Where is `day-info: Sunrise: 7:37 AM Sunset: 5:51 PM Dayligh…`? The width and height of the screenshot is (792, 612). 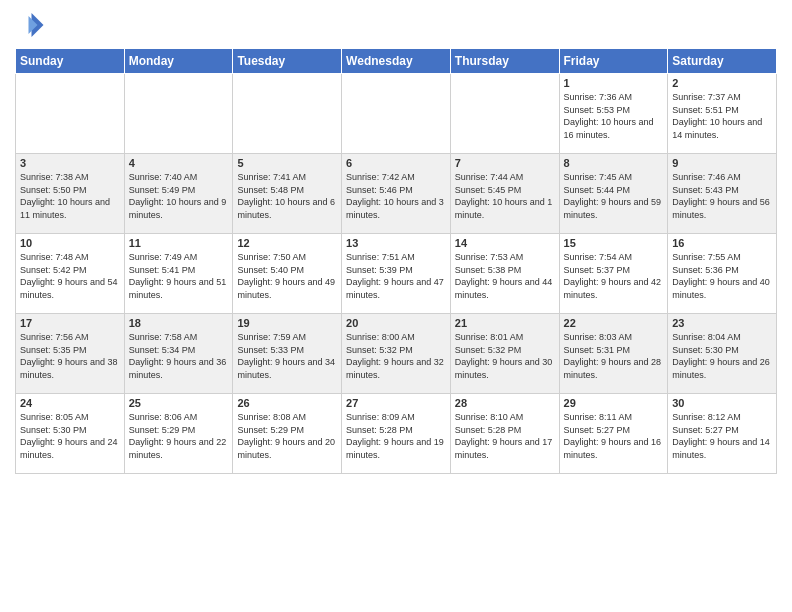 day-info: Sunrise: 7:37 AM Sunset: 5:51 PM Dayligh… is located at coordinates (722, 116).